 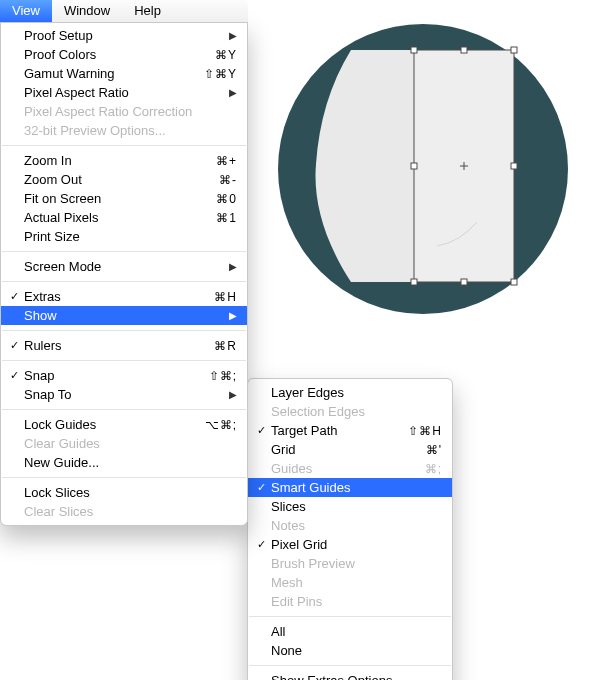 I want to click on menu-item-shortcut: ⌘', so click(x=428, y=450).